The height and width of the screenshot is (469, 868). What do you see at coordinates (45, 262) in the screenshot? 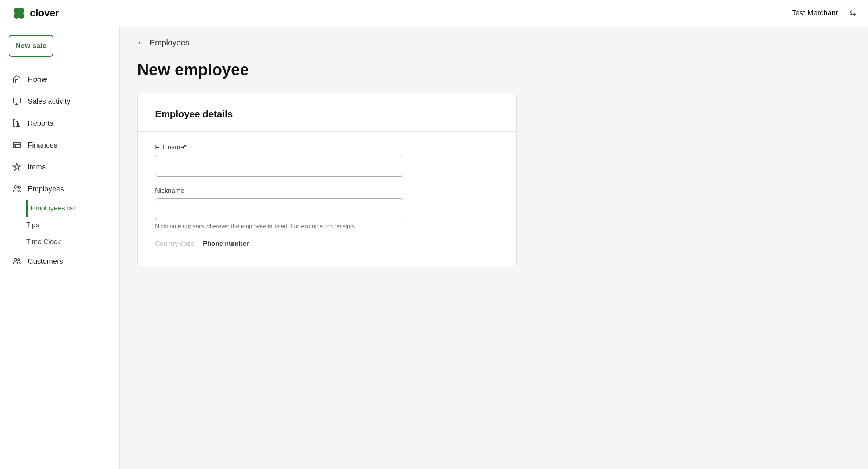
I see `sidebar-item-customers-label: Customers` at bounding box center [45, 262].